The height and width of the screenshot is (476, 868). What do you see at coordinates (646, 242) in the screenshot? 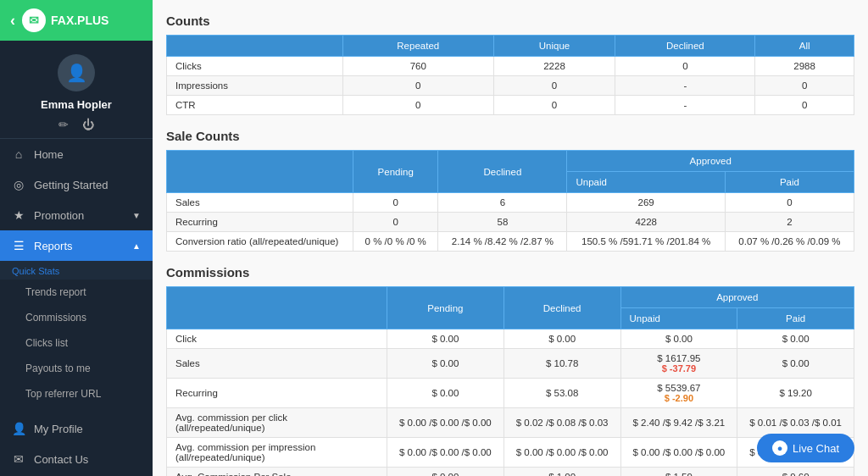
I see `cell-conversion-unpaid: 150.5 % /591.71 % /201.84 %` at bounding box center [646, 242].